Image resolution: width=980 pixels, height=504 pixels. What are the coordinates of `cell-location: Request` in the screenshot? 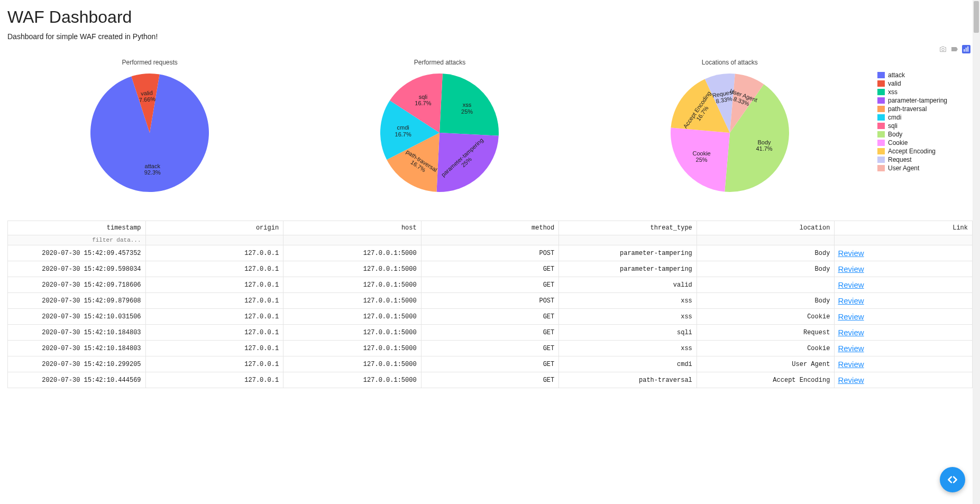 It's located at (766, 333).